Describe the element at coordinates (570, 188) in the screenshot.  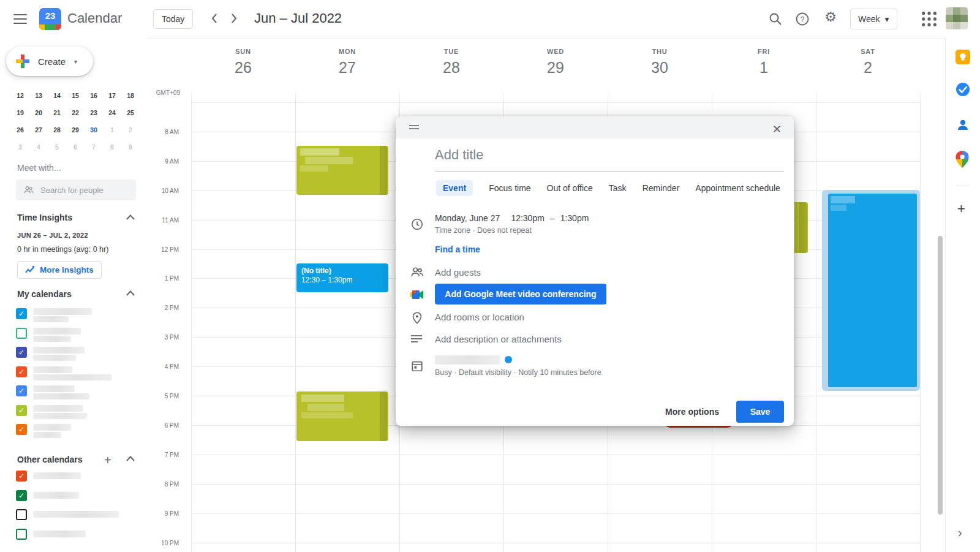
I see `tab-out-of-office: Out of office` at that location.